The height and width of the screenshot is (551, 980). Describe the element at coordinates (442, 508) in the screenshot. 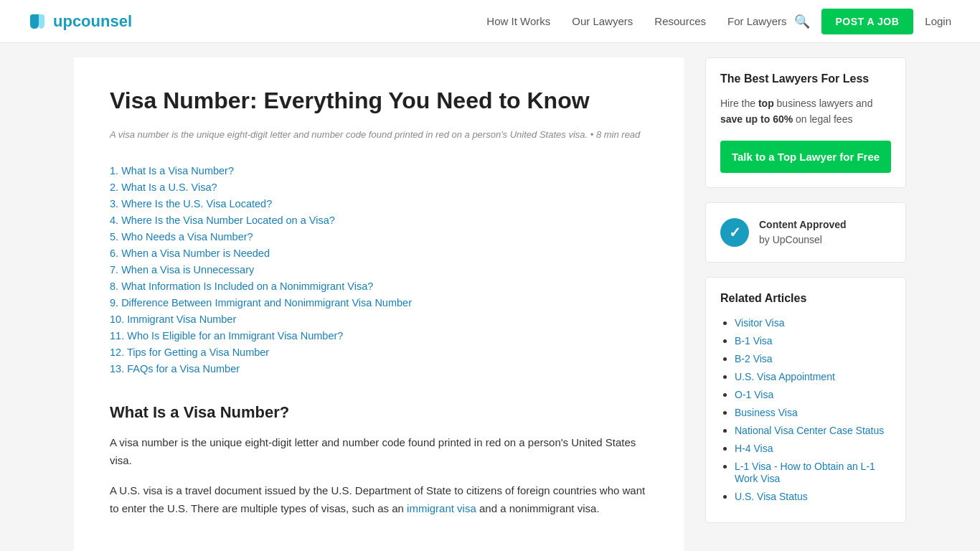

I see `immigrant-visa-link: immigrant visa` at that location.